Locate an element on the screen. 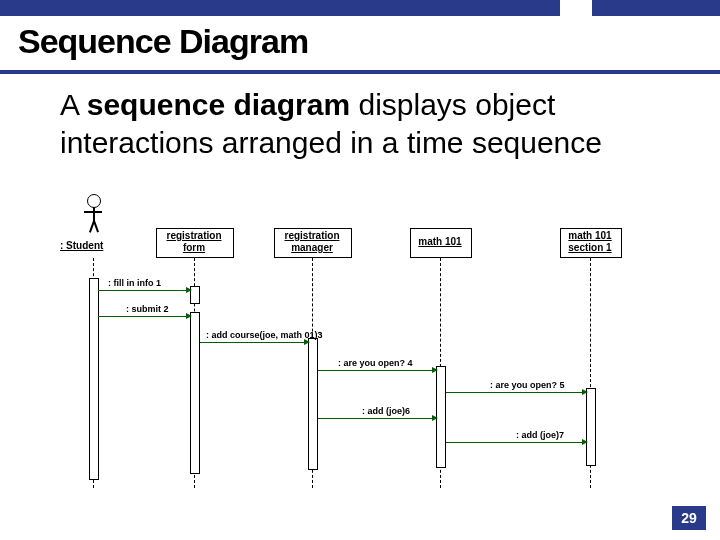 The image size is (720, 540). arrow-m6 is located at coordinates (376, 418).